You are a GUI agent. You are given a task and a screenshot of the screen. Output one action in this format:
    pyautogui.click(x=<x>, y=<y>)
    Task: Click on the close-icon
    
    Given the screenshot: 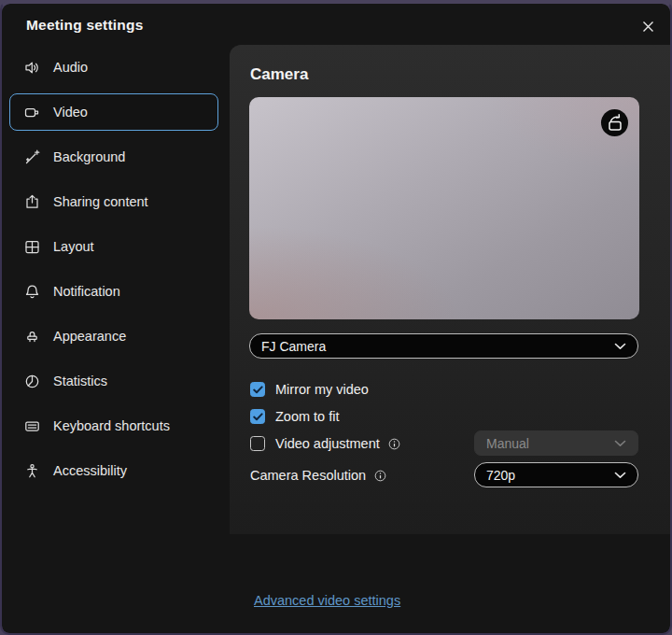 What is the action you would take?
    pyautogui.click(x=648, y=26)
    